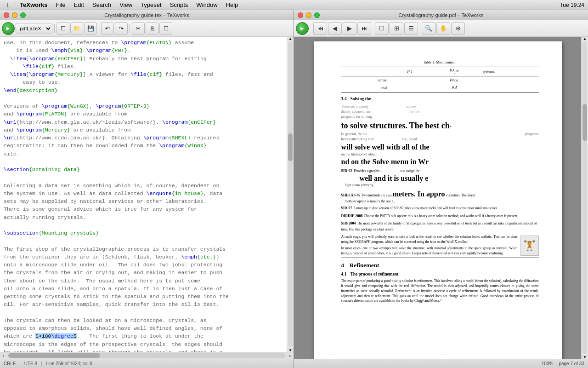 This screenshot has height=368, width=588. What do you see at coordinates (530, 246) in the screenshot?
I see `sxgraph-icon: 🏋` at bounding box center [530, 246].